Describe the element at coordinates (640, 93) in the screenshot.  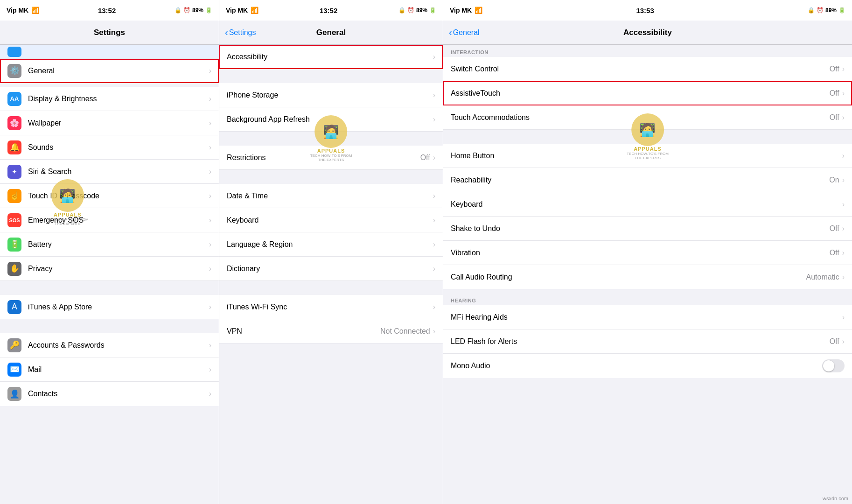
I see `assistivetouch-label: AssistiveTouch` at that location.